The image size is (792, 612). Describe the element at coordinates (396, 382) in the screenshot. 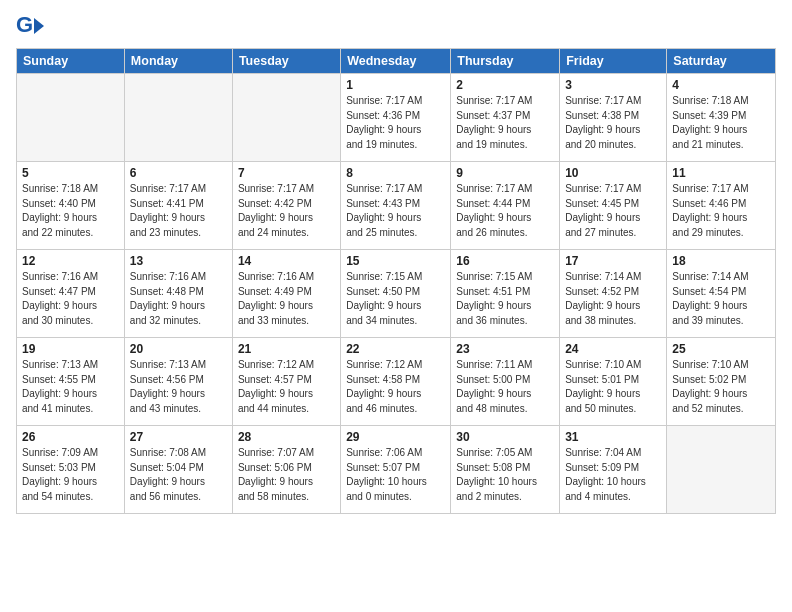

I see `week-row-4: 19Sunrise: 7:13 AM Sunset: 4:55 PM Dayli…` at that location.